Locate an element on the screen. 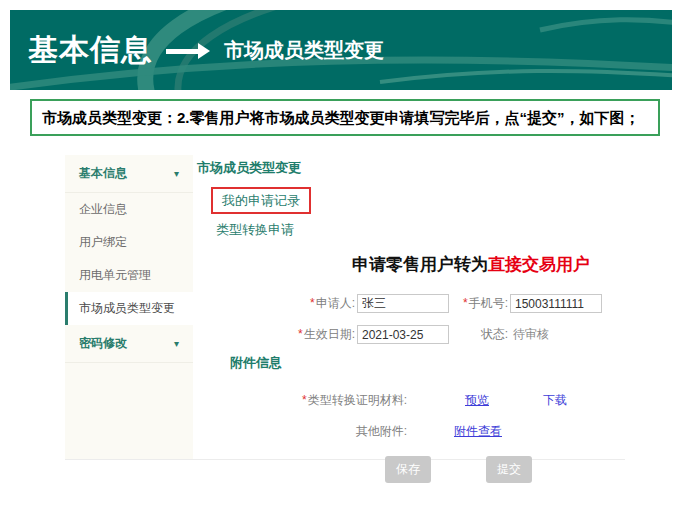 Image resolution: width=686 pixels, height=527 pixels. banner: 基本信息 市场成员类型变更 is located at coordinates (341, 50).